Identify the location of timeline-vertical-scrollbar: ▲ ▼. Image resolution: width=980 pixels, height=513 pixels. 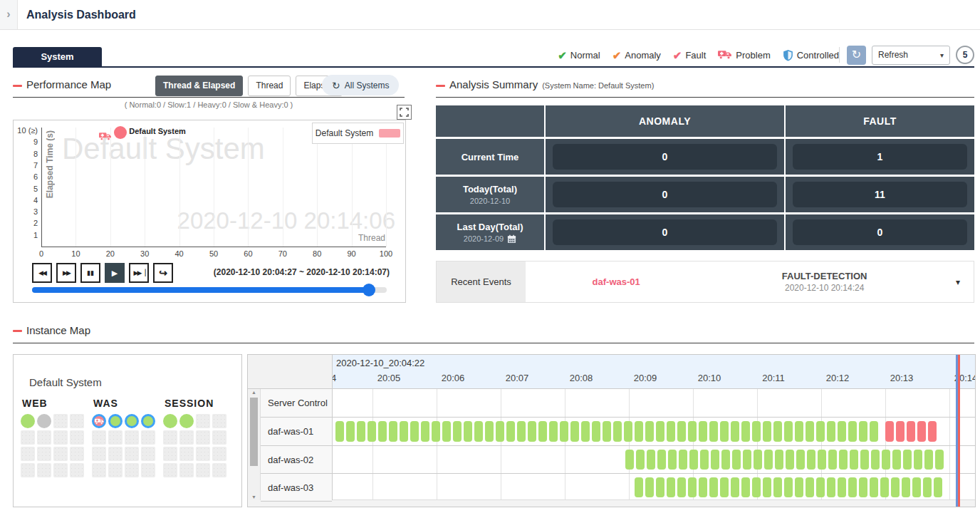
(254, 445).